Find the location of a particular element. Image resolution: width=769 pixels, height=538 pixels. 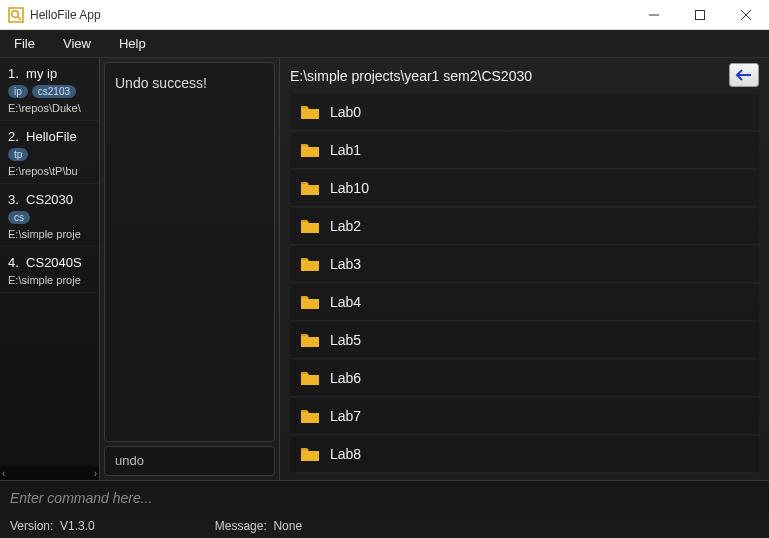

file-row: Lab2 is located at coordinates (524, 226).